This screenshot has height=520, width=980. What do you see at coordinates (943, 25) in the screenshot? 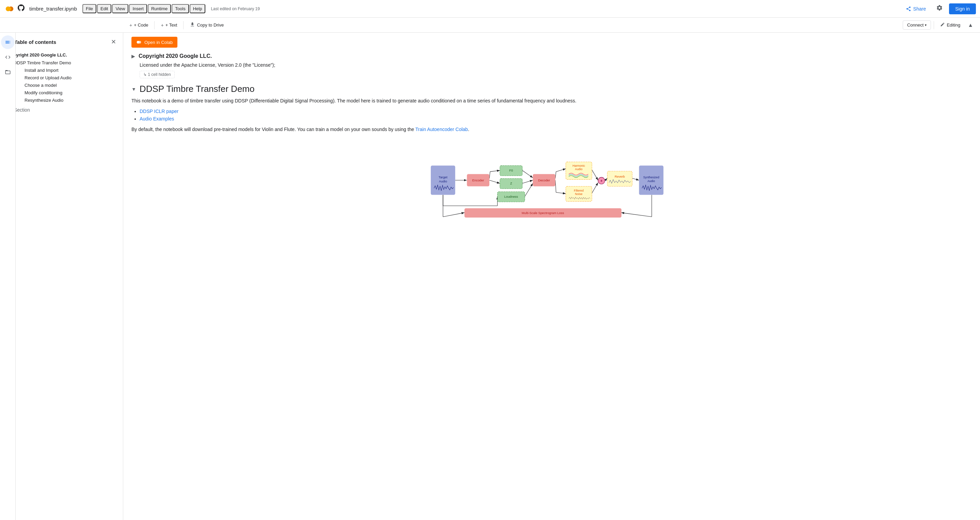
I see `pencil-icon` at bounding box center [943, 25].